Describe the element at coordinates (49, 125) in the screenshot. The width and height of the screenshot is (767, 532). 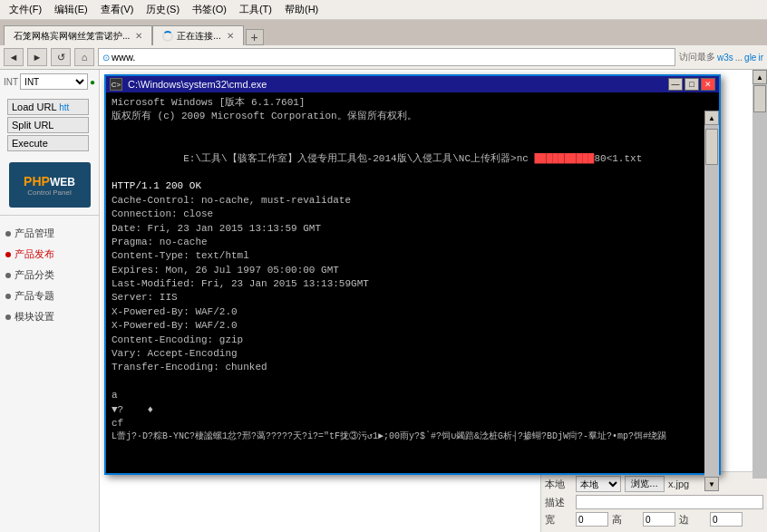
I see `sidebar-actions: Load URL htt Split URL Execute` at that location.